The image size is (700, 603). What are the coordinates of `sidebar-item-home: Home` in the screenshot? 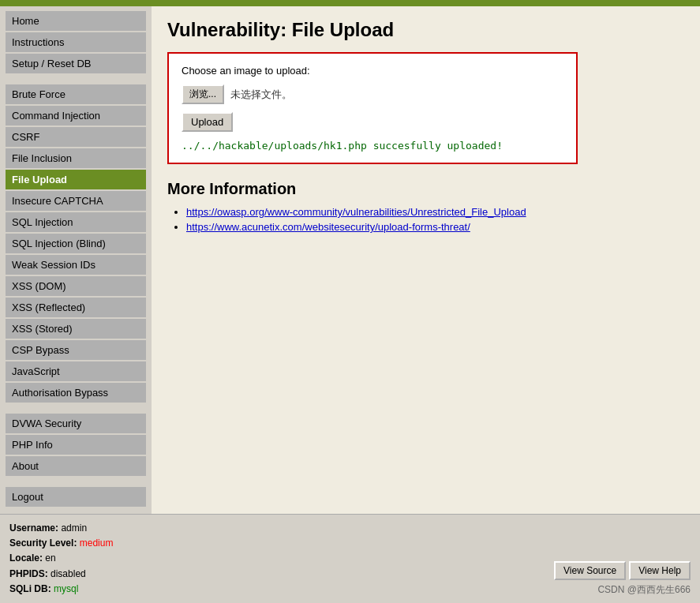 It's located at (76, 21).